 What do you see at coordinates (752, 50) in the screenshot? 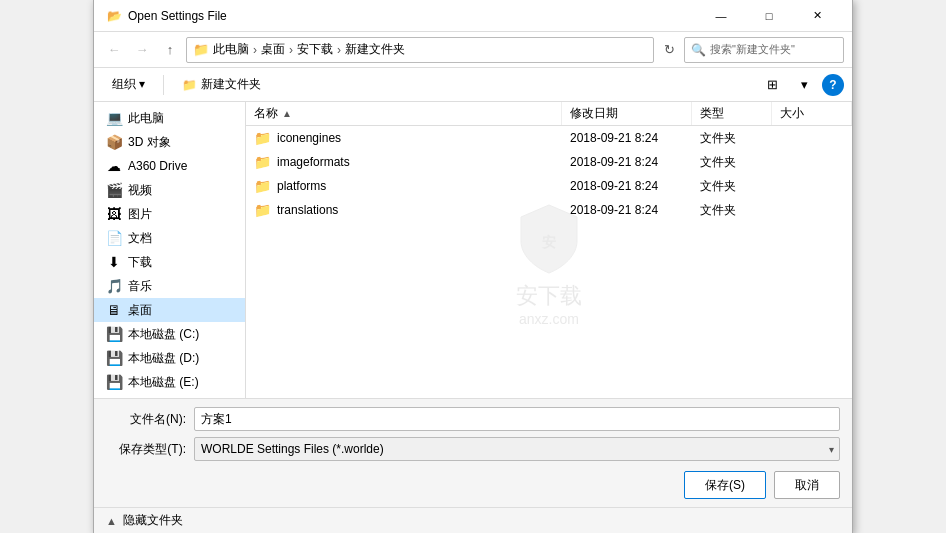
I see `search-placeholder: 搜索"新建文件夹"` at bounding box center [752, 50].